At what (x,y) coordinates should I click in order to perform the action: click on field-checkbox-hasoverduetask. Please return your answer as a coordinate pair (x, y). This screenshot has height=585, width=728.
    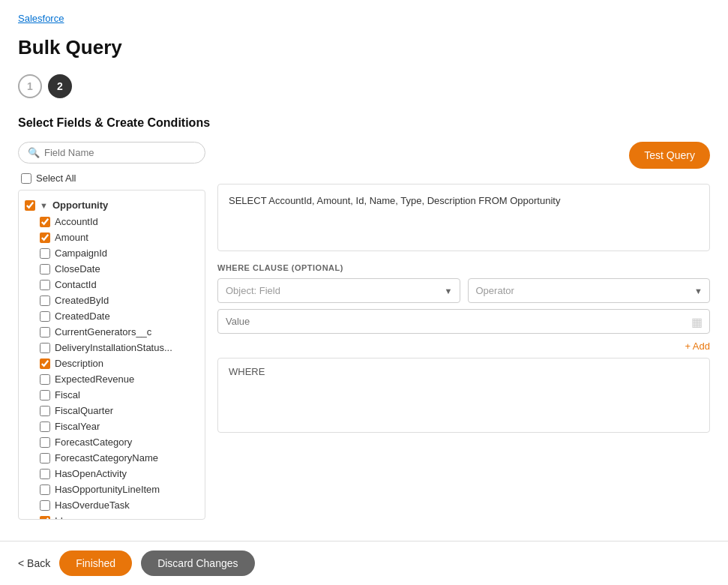
    Looking at the image, I should click on (45, 506).